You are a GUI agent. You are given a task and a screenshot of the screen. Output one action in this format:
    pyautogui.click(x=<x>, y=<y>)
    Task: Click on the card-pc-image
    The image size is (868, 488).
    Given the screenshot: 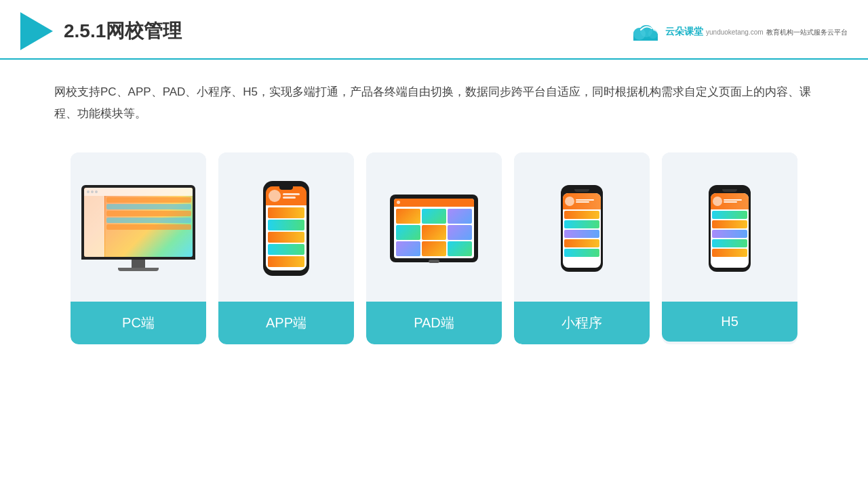 What is the action you would take?
    pyautogui.click(x=138, y=227)
    